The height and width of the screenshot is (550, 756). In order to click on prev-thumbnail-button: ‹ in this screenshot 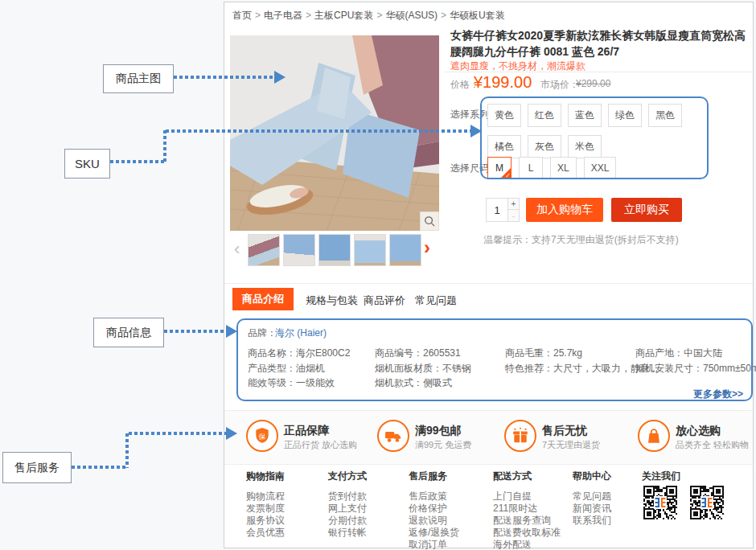, I will do `click(236, 249)`.